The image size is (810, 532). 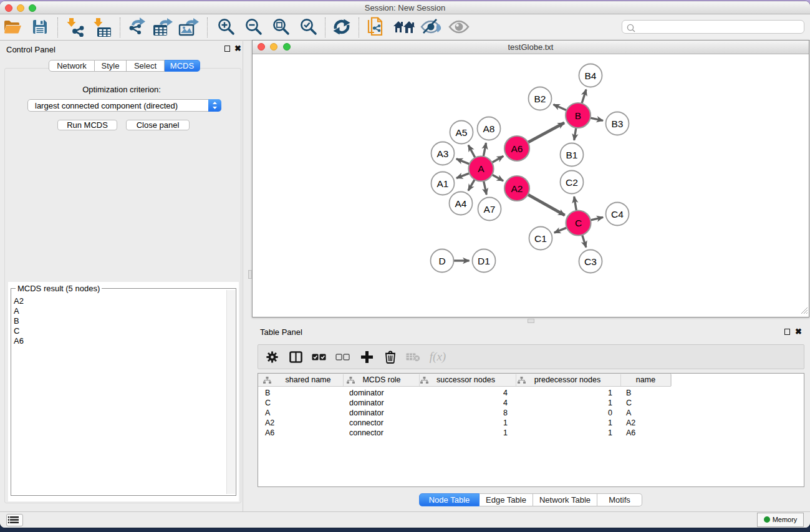 I want to click on svg-text: B4, so click(x=591, y=76).